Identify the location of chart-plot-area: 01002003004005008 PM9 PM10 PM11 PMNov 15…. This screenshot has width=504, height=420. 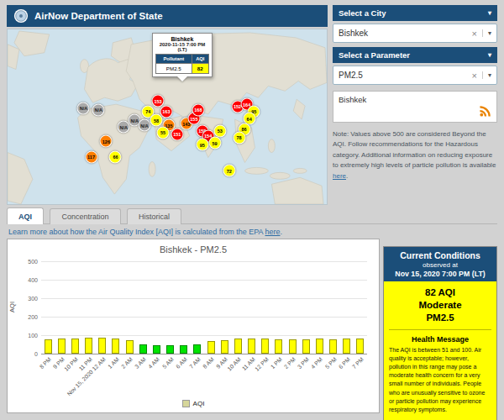
(204, 307).